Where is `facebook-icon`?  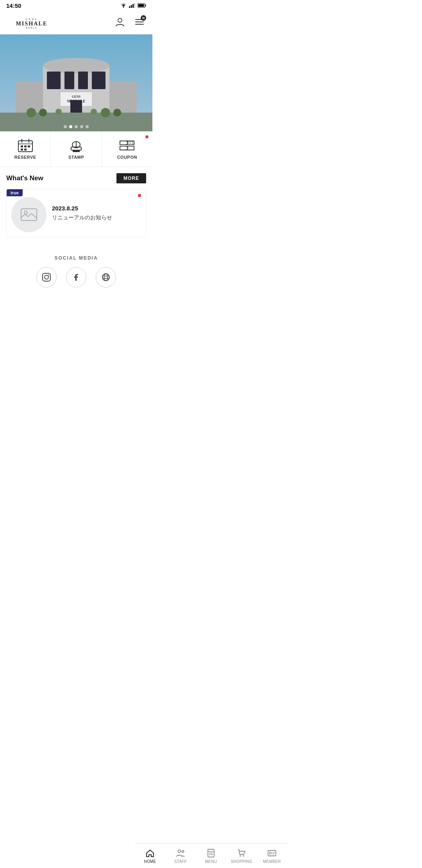
facebook-icon is located at coordinates (76, 277).